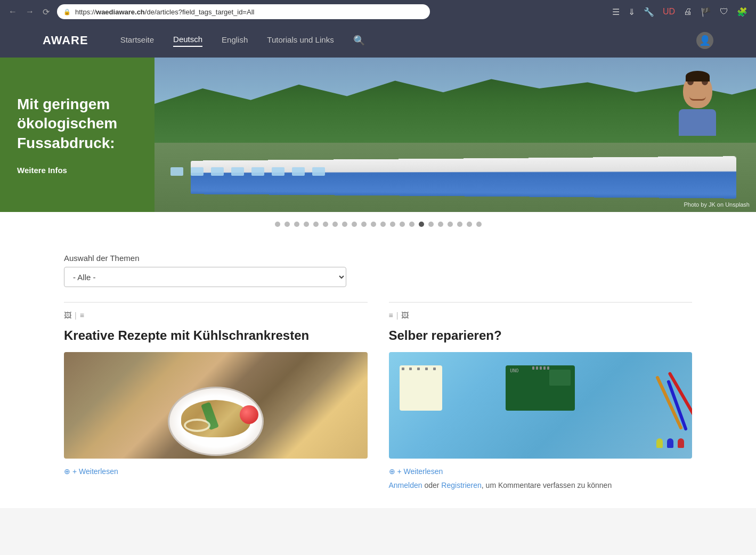 The width and height of the screenshot is (756, 555). Describe the element at coordinates (77, 170) in the screenshot. I see `hero-cta-link: Weitere Infos` at that location.